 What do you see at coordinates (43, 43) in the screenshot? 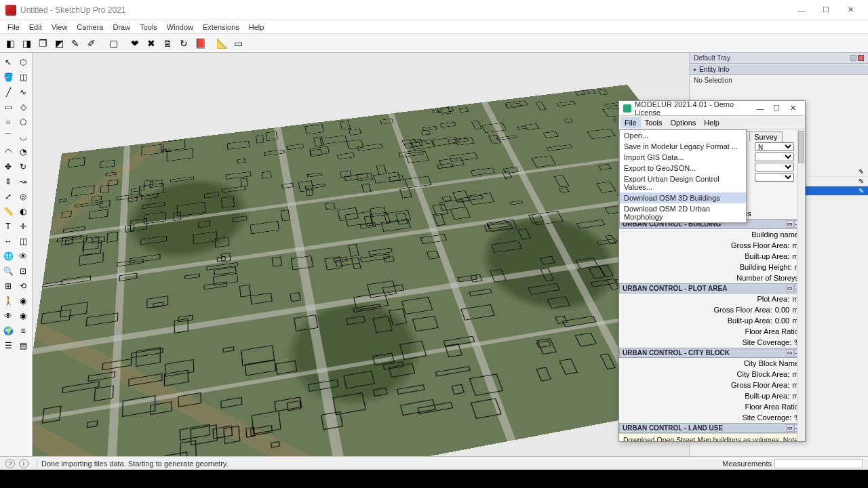
I see `cube-layers-icon: ❐` at bounding box center [43, 43].